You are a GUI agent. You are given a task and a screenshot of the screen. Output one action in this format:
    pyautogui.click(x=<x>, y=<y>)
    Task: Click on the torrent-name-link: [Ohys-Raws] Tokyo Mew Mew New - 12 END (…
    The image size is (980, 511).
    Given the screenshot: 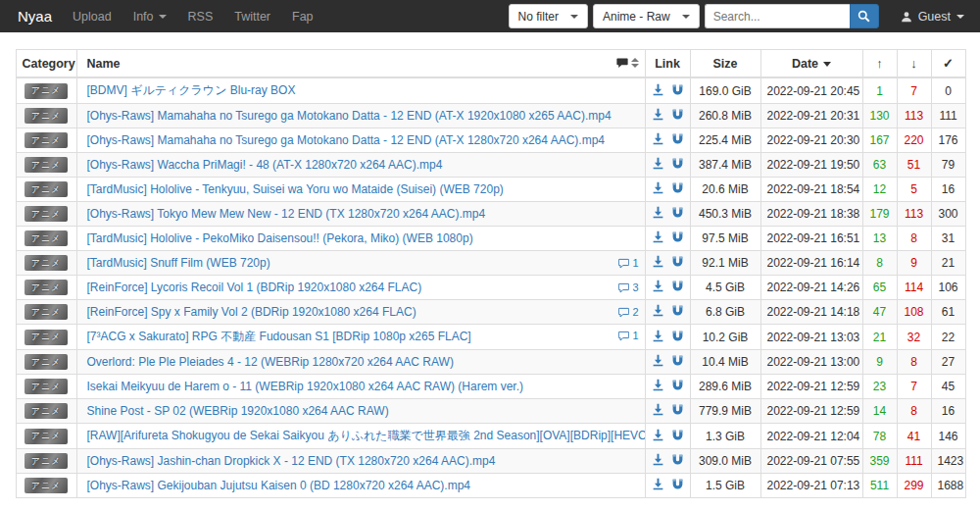 What is the action you would take?
    pyautogui.click(x=286, y=214)
    